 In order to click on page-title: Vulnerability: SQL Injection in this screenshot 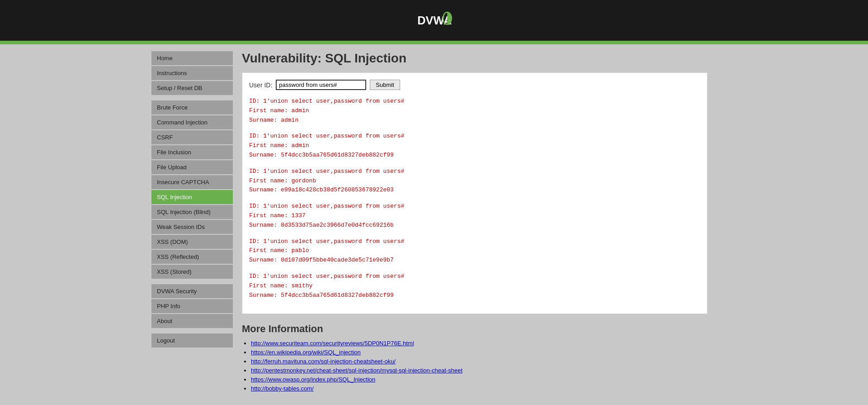, I will do `click(475, 58)`.